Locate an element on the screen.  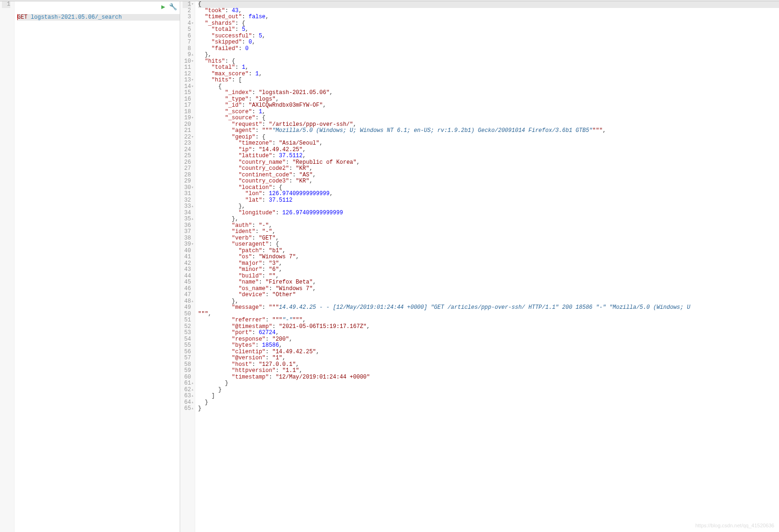
code-line: "country_name": "Republic of Korea", is located at coordinates (489, 163).